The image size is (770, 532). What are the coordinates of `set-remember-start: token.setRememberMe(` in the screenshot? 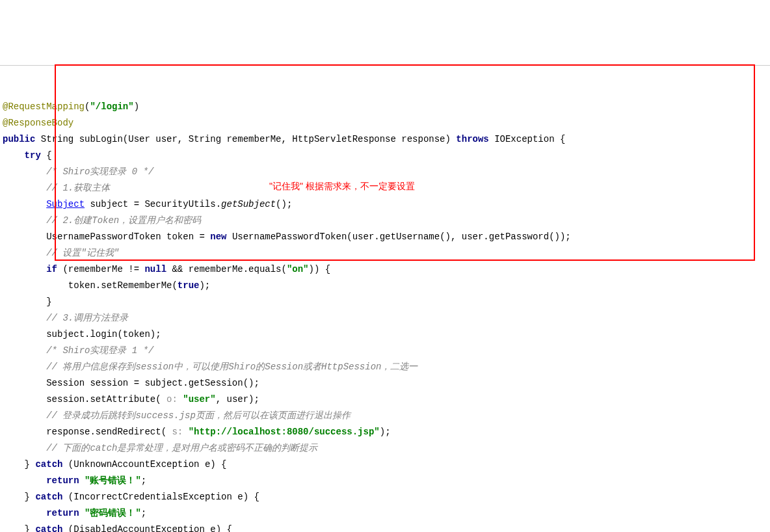 It's located at (112, 286).